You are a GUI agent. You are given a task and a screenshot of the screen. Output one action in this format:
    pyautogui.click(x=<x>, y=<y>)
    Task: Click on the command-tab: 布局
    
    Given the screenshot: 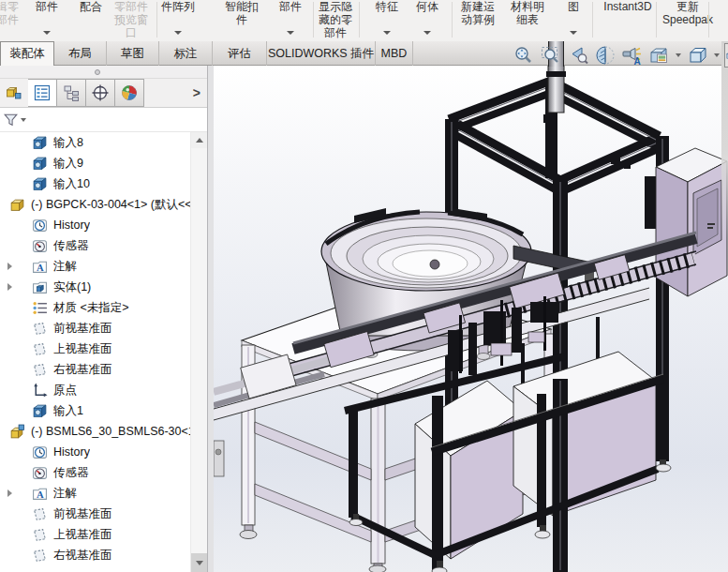 What is the action you would take?
    pyautogui.click(x=81, y=53)
    